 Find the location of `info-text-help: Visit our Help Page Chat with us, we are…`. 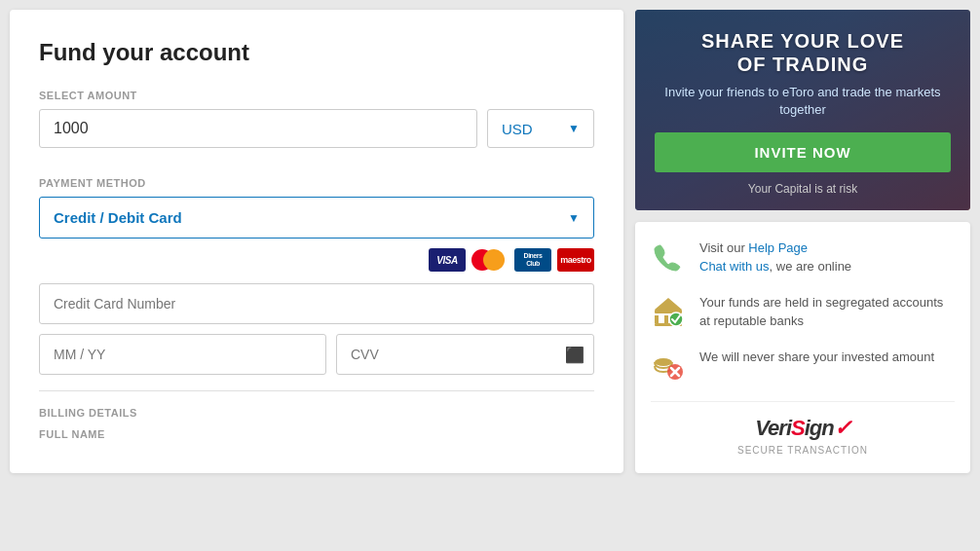

info-text-help: Visit our Help Page Chat with us, we are… is located at coordinates (775, 258).